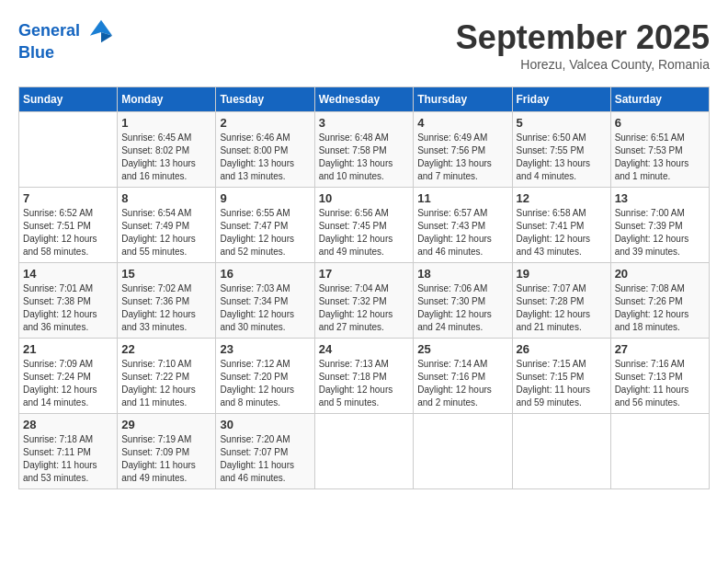 The image size is (728, 563). What do you see at coordinates (265, 301) in the screenshot?
I see `day-cell: 16Sunrise: 7:03 AM Sunset: 7:34 PM Dayli…` at bounding box center [265, 301].